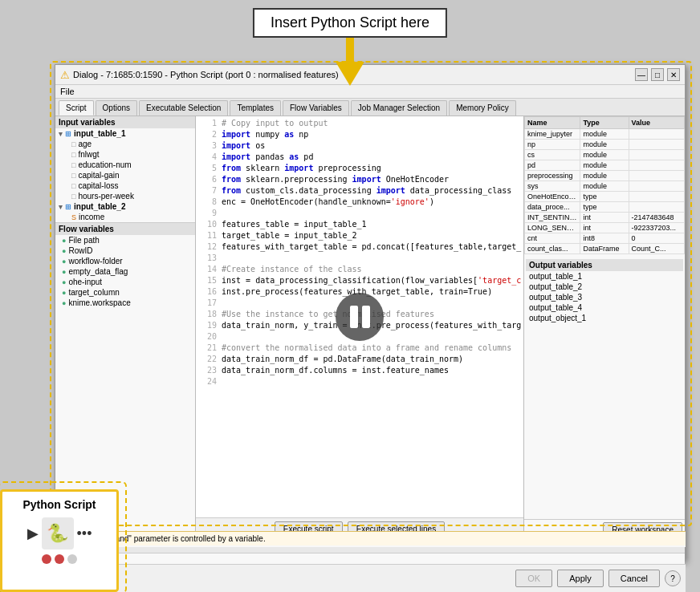  What do you see at coordinates (360, 180) in the screenshot?
I see `code-line-6: 6from sklearn.preprocessing import OneHo…` at bounding box center [360, 180].